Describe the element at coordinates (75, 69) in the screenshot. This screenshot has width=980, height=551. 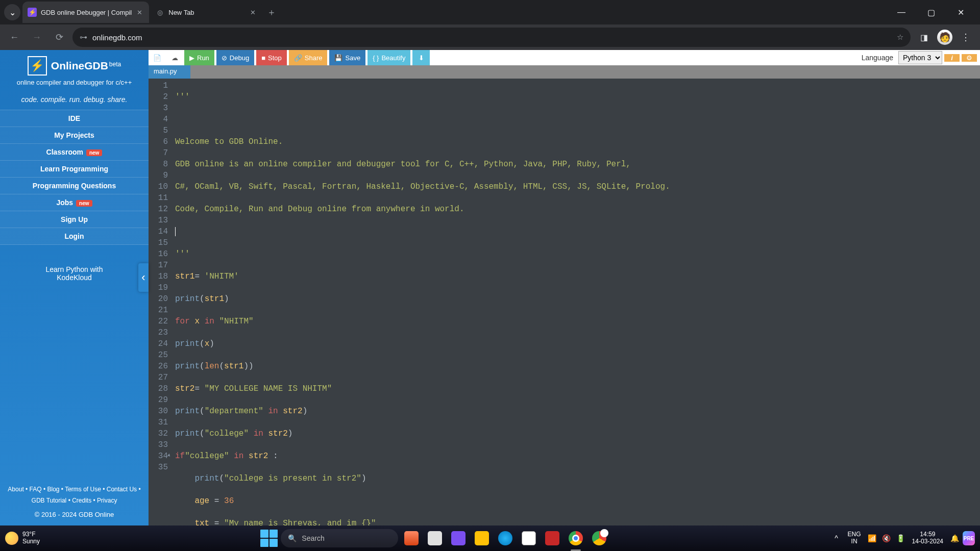
I see `logo: ⚡ OnlineGDBbeta online compiler and debu…` at that location.